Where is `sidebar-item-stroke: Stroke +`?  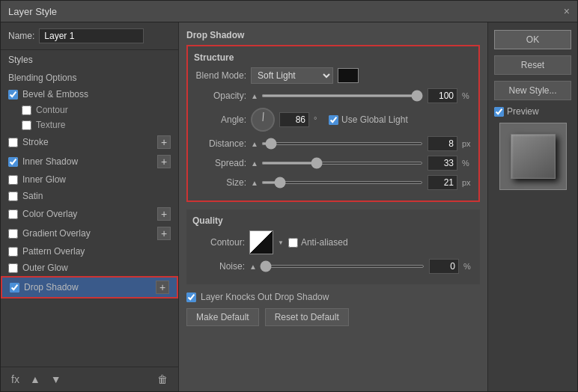
sidebar-item-stroke: Stroke + is located at coordinates (90, 142).